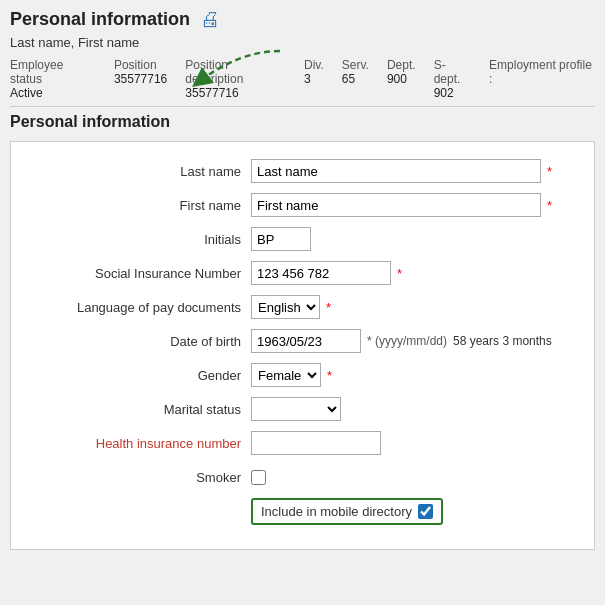  What do you see at coordinates (140, 65) in the screenshot?
I see `position-label: Position` at bounding box center [140, 65].